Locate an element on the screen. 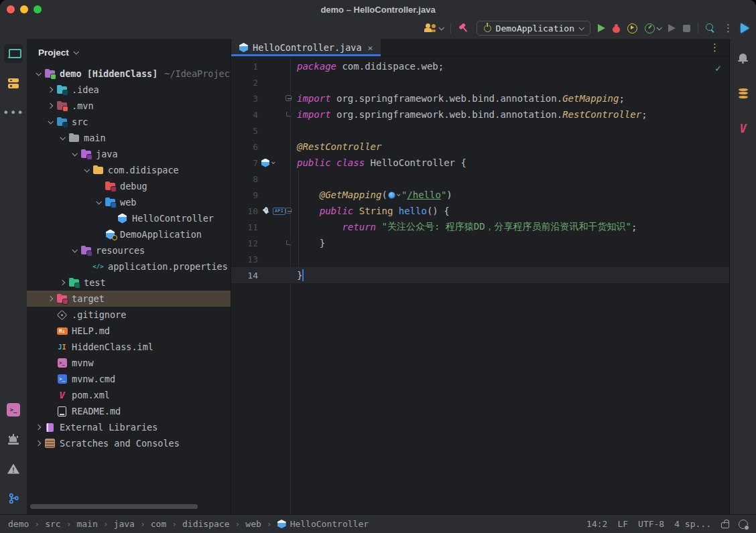 Image resolution: width=756 pixels, height=533 pixels. url-inlay-hint is located at coordinates (394, 196).